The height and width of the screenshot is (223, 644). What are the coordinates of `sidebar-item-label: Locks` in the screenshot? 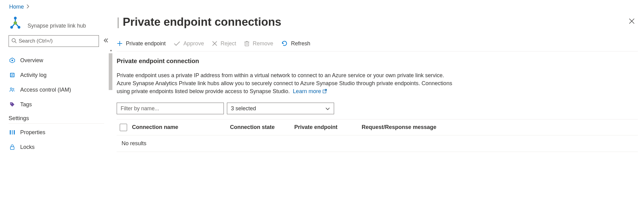 It's located at (28, 147).